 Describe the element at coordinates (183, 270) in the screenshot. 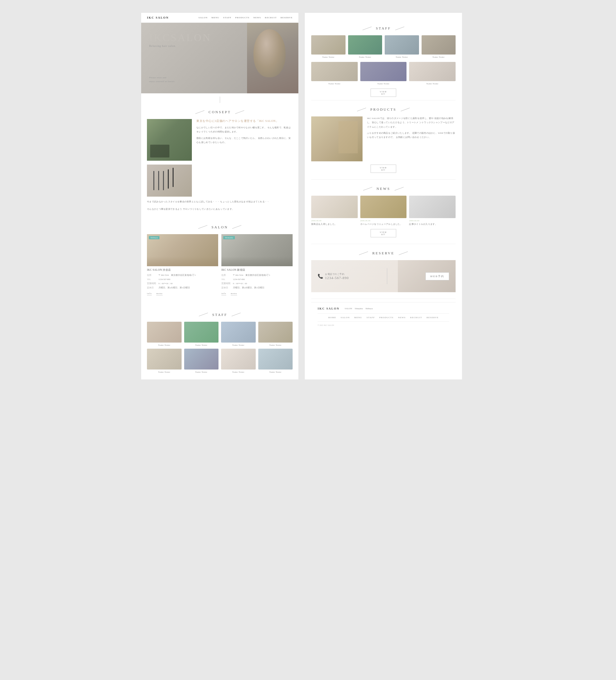

I see `salon-name-shibuya: IKC SALON 渋谷店` at that location.